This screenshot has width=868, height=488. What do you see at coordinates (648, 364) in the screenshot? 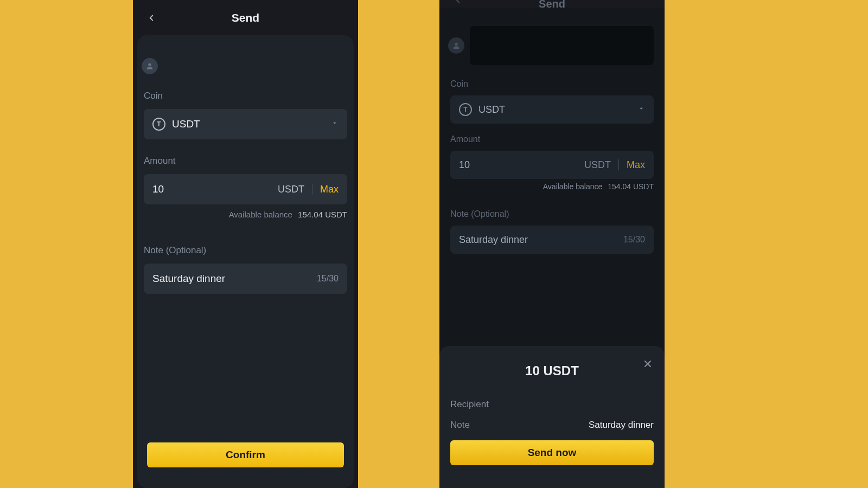
I see `close-button` at bounding box center [648, 364].